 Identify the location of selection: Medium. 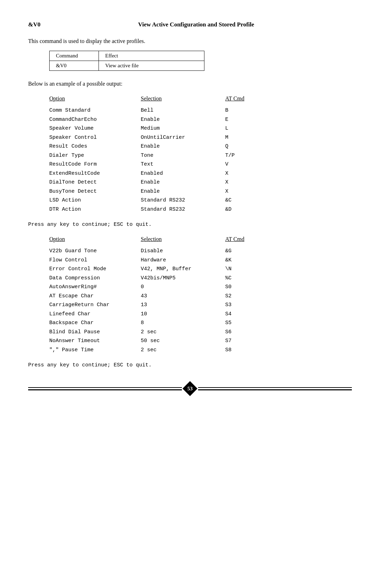
(183, 129).